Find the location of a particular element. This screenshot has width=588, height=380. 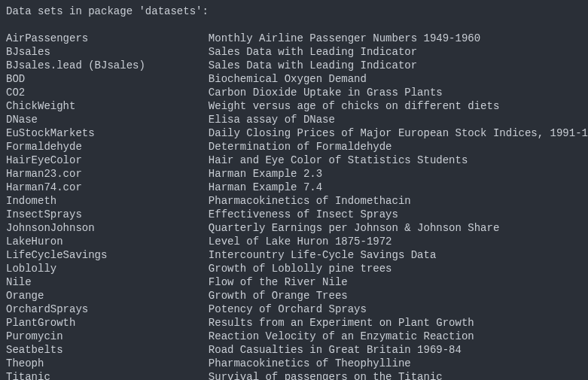

dataset-row: Formaldehyde Determination of Formaldehy… is located at coordinates (294, 147).